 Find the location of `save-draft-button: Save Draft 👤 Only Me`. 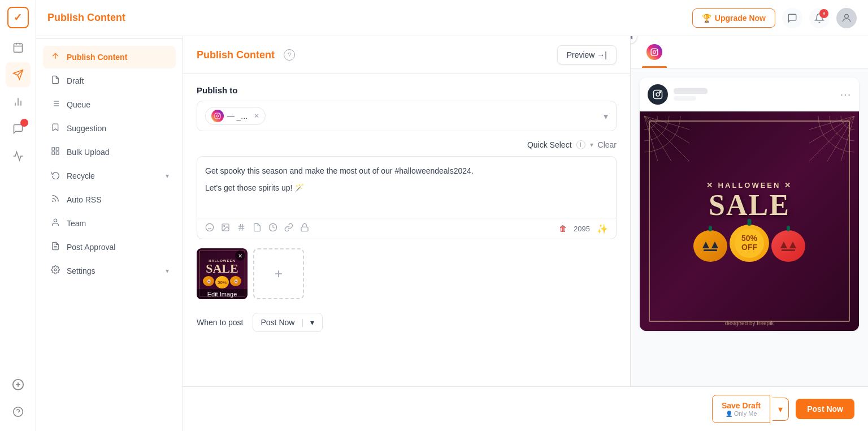

save-draft-button: Save Draft 👤 Only Me is located at coordinates (741, 409).